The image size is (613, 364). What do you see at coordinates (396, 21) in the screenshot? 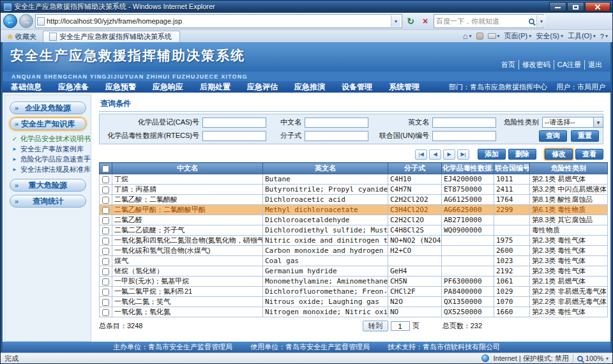
I see `address-dropdown-icon: ▾` at bounding box center [396, 21].